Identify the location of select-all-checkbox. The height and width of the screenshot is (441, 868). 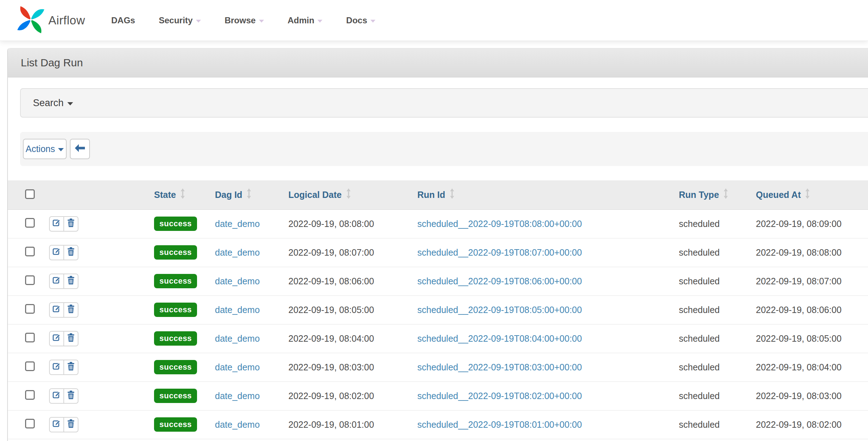
(30, 194).